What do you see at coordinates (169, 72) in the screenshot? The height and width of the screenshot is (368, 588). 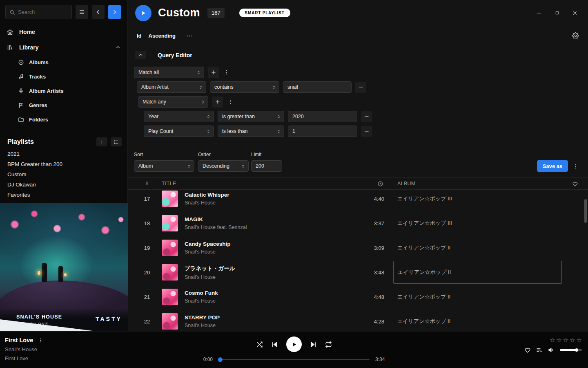 I see `match-type-select: Match all` at bounding box center [169, 72].